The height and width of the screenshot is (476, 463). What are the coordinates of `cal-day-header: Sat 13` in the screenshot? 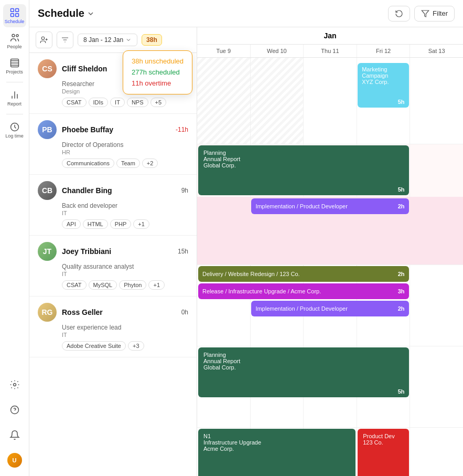 It's located at (436, 51).